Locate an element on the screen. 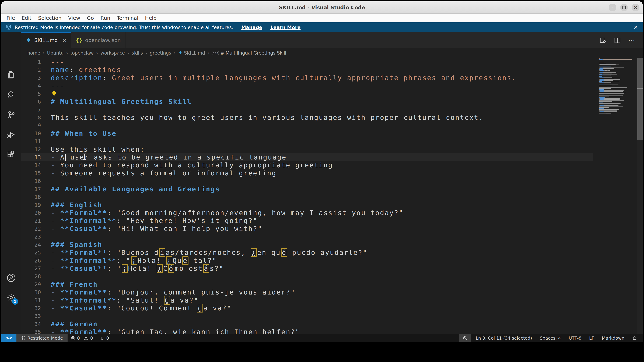 This screenshot has width=644, height=362. unicode-highlight: ó is located at coordinates (171, 268).